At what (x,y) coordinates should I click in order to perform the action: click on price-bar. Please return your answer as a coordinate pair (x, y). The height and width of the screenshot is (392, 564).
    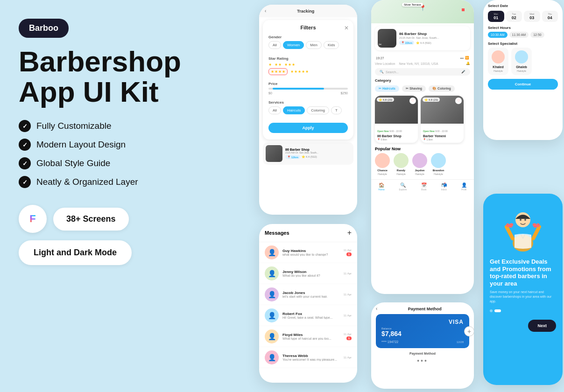
    Looking at the image, I should click on (308, 89).